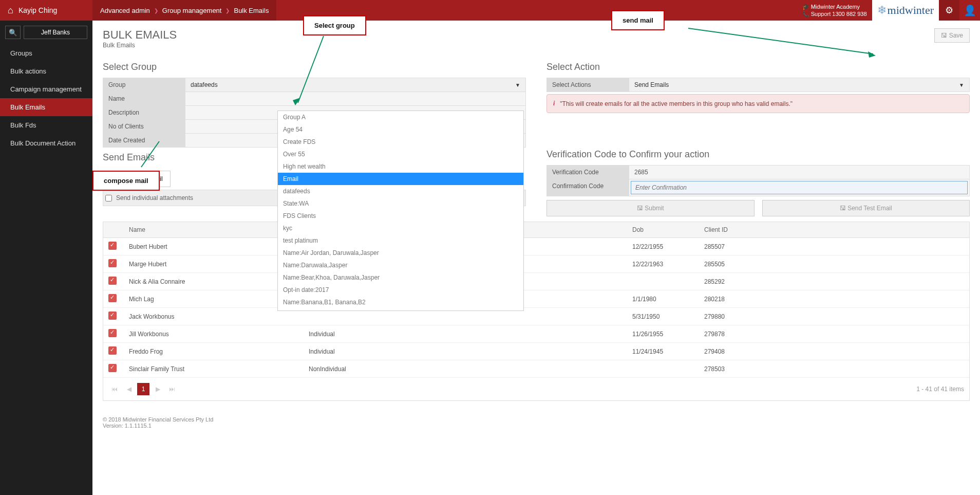  Describe the element at coordinates (38, 10) in the screenshot. I see `current-user: Kayip Ching` at that location.